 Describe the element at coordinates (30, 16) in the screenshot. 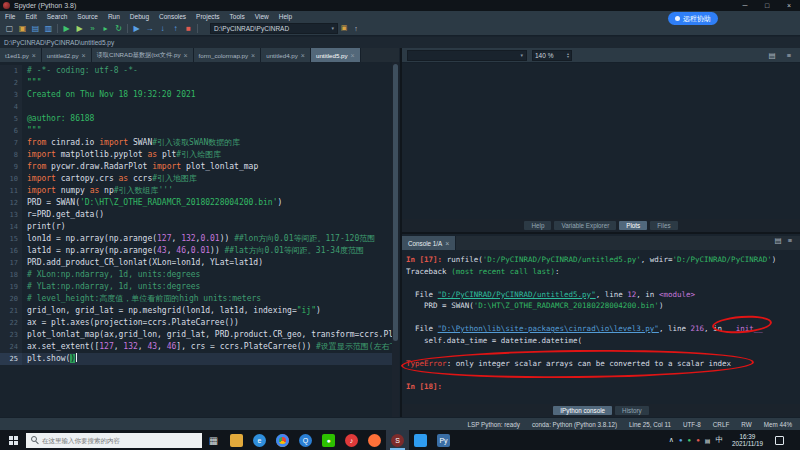

I see `menu-edit: Edit` at that location.